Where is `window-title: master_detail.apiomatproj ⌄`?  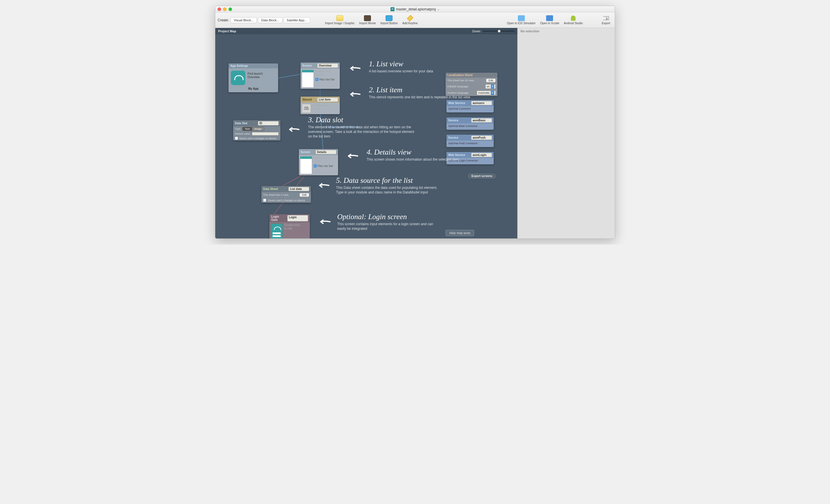
window-title: master_detail.apiomatproj ⌄ is located at coordinates (415, 9).